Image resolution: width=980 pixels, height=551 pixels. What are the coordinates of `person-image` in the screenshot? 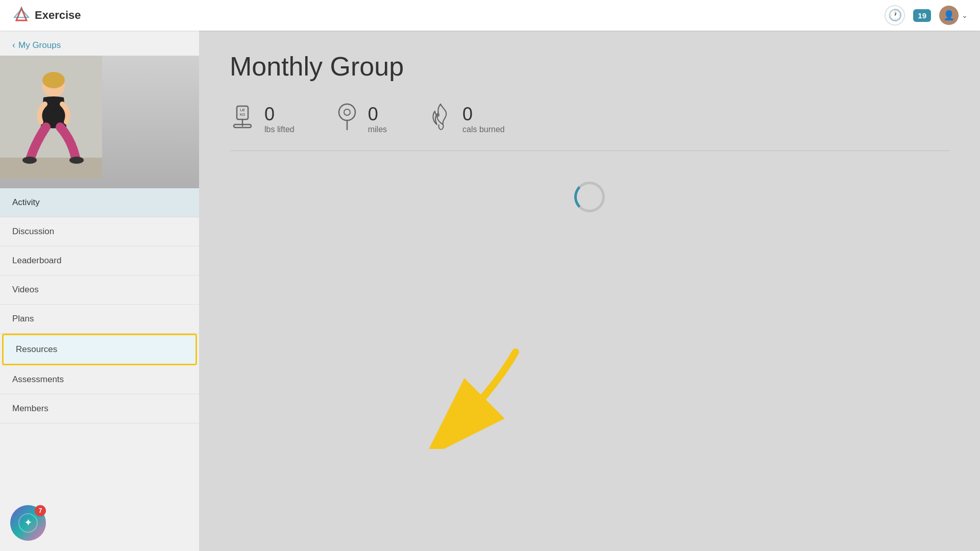 It's located at (51, 117).